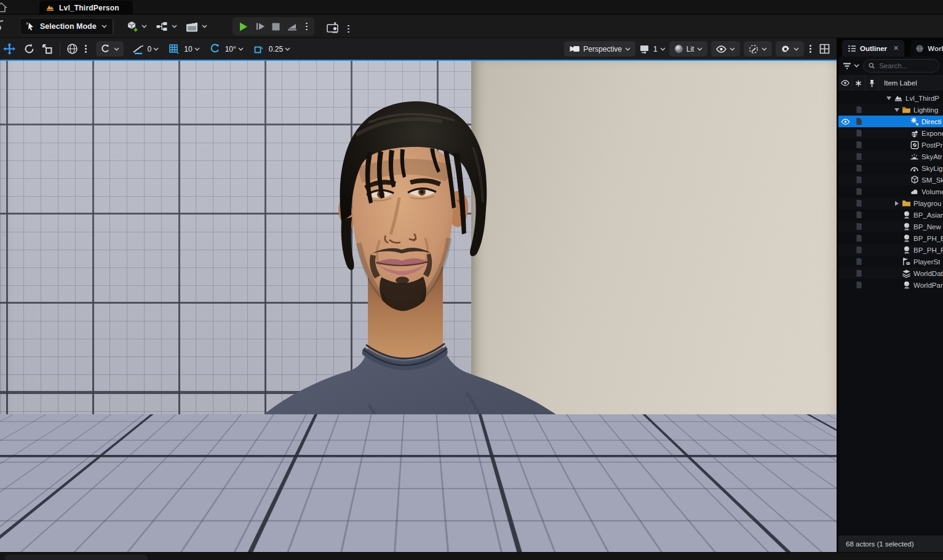 This screenshot has width=943, height=560. Describe the element at coordinates (758, 49) in the screenshot. I see `preview-mode-dropdown` at that location.